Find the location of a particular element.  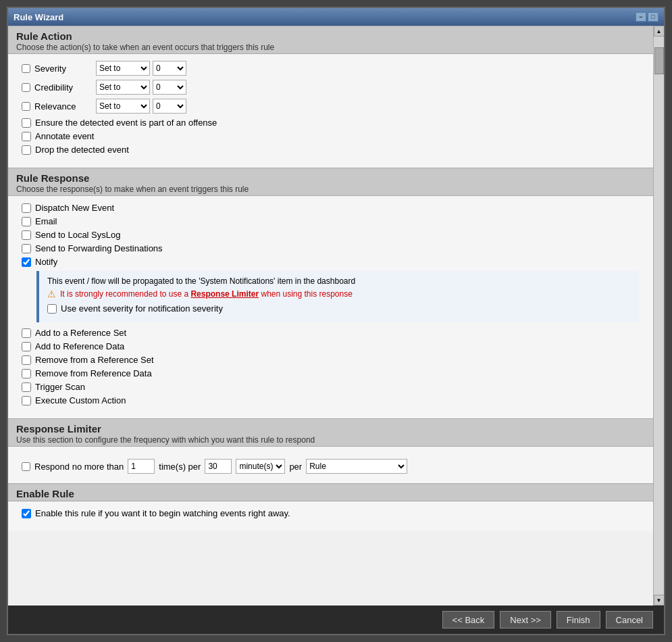

add-to-ref-set-row: Add to a Reference Set is located at coordinates (331, 332).